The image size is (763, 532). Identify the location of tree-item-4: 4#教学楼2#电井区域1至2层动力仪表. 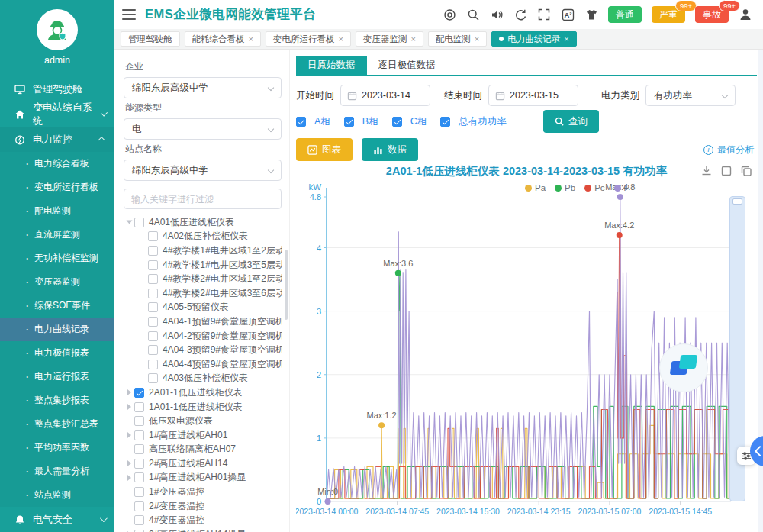
(203, 279).